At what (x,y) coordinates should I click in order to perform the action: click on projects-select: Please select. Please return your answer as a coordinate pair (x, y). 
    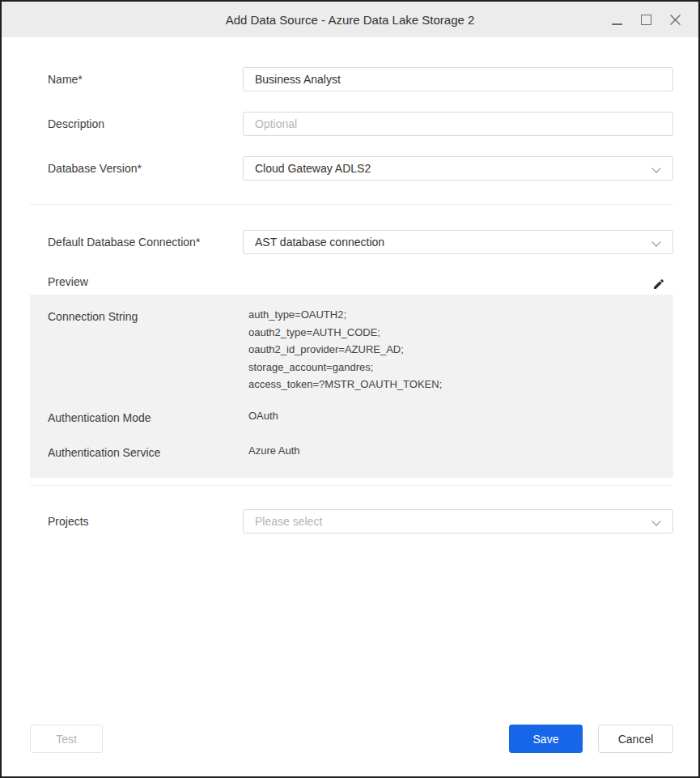
    Looking at the image, I should click on (458, 521).